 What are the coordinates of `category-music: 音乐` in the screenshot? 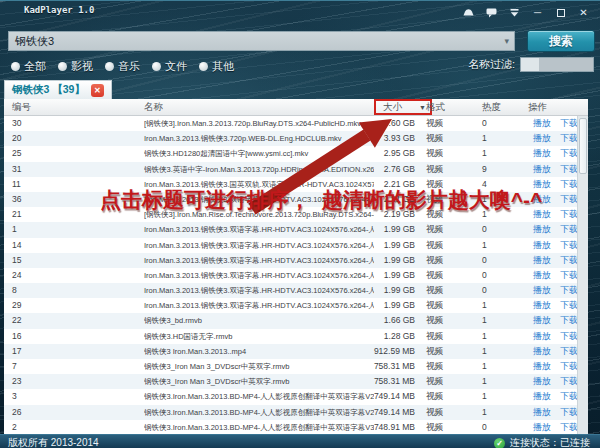 It's located at (122, 66).